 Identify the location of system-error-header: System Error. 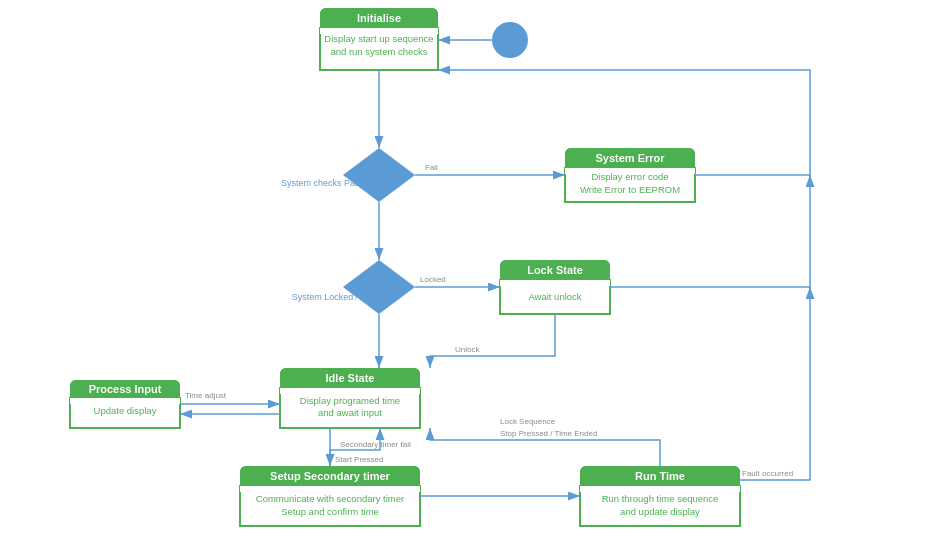
(630, 158).